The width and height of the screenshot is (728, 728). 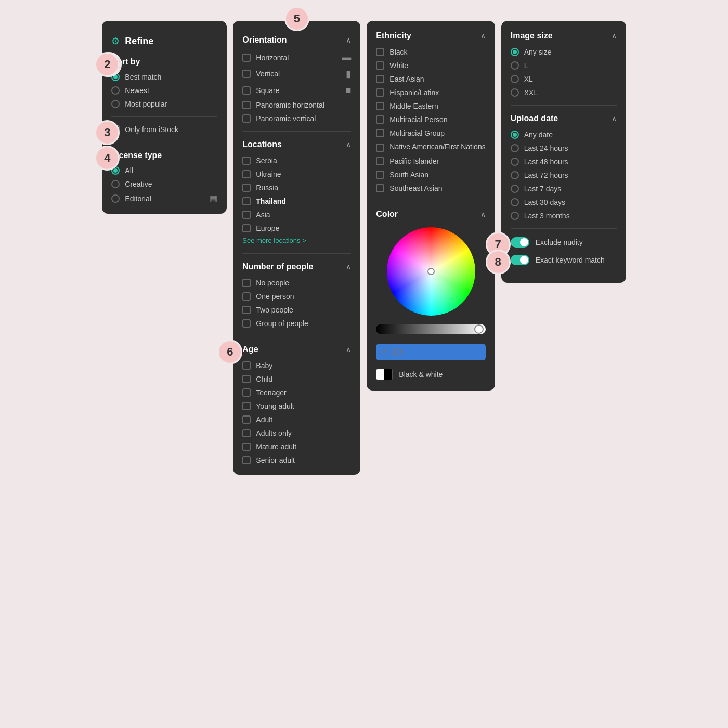 What do you see at coordinates (348, 145) in the screenshot?
I see `locations-chevron: ∧` at bounding box center [348, 145].